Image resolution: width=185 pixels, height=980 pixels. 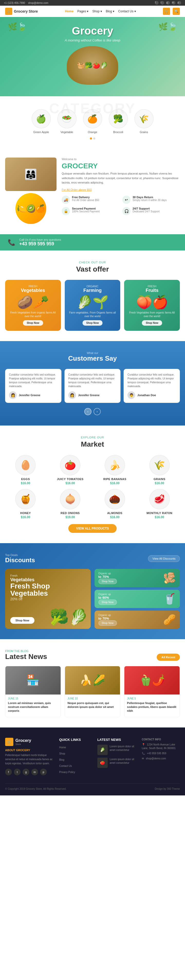 What do you see at coordinates (88, 412) in the screenshot?
I see `testimonial-prev-btn: ‹` at bounding box center [88, 412].